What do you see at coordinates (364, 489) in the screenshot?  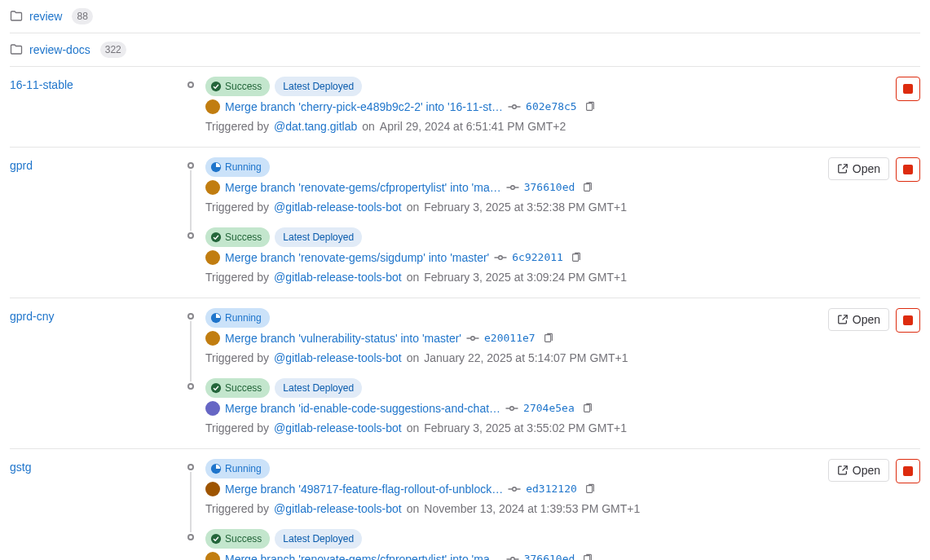 I see `commit-message-link: Merge branch '498717-feature-flag-rollou…` at bounding box center [364, 489].